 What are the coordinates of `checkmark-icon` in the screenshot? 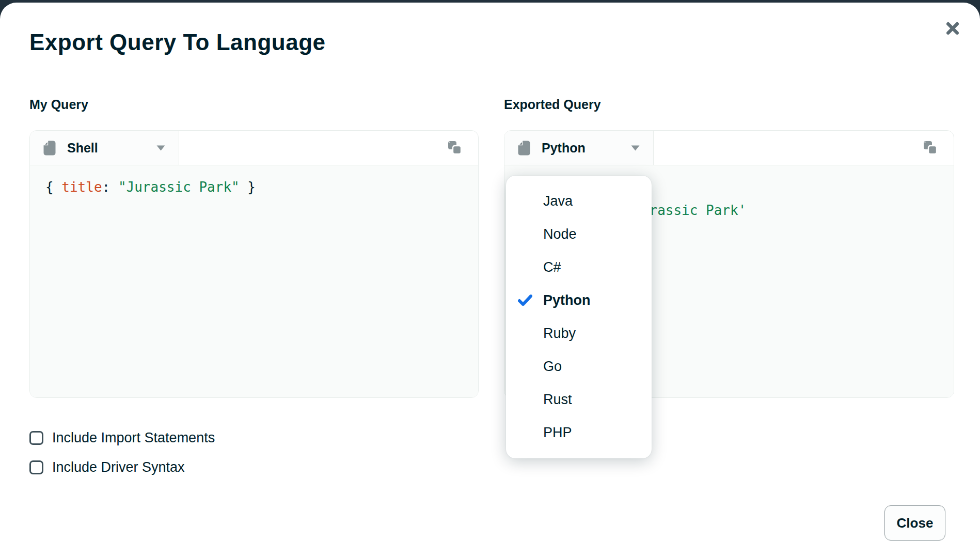 It's located at (525, 300).